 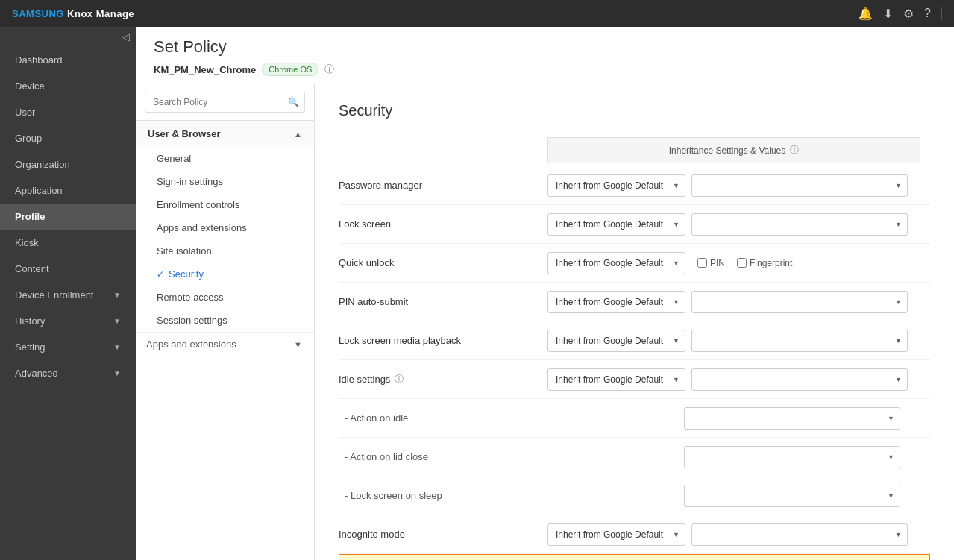 What do you see at coordinates (738, 186) in the screenshot?
I see `controls-password-manager: Inherit from Google Default Enable Disab…` at bounding box center [738, 186].